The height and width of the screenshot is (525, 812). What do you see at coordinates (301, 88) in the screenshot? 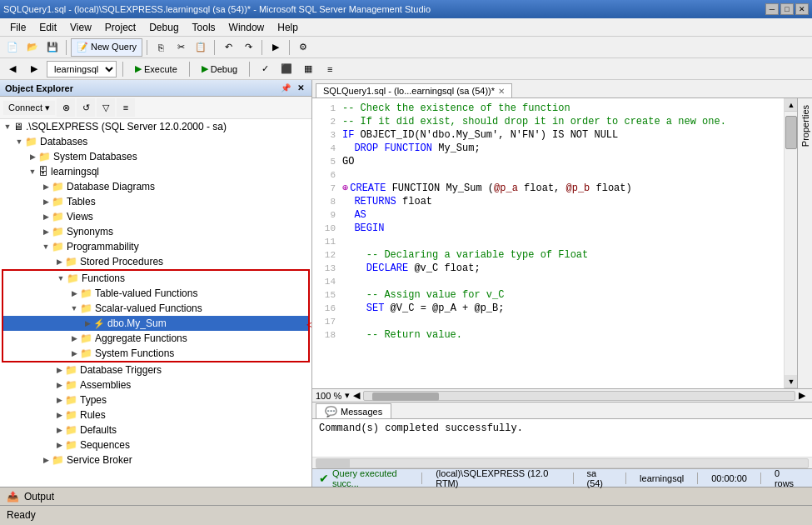
I see `close-panel-btn: ✕` at bounding box center [301, 88].